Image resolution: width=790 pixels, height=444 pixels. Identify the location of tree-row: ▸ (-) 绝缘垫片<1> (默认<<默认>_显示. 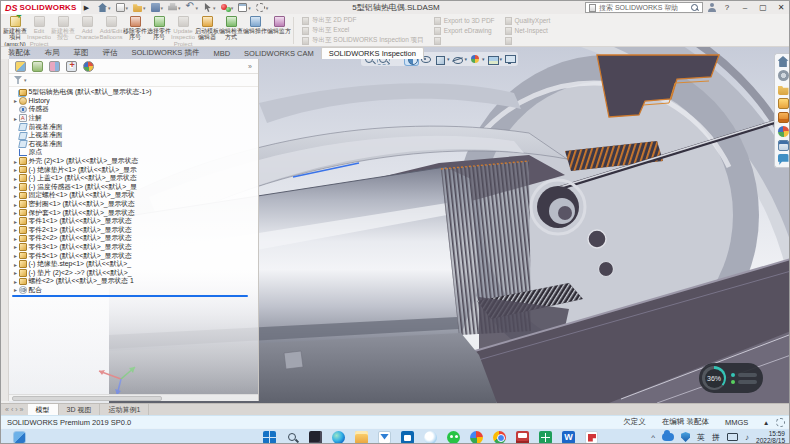
(135, 170).